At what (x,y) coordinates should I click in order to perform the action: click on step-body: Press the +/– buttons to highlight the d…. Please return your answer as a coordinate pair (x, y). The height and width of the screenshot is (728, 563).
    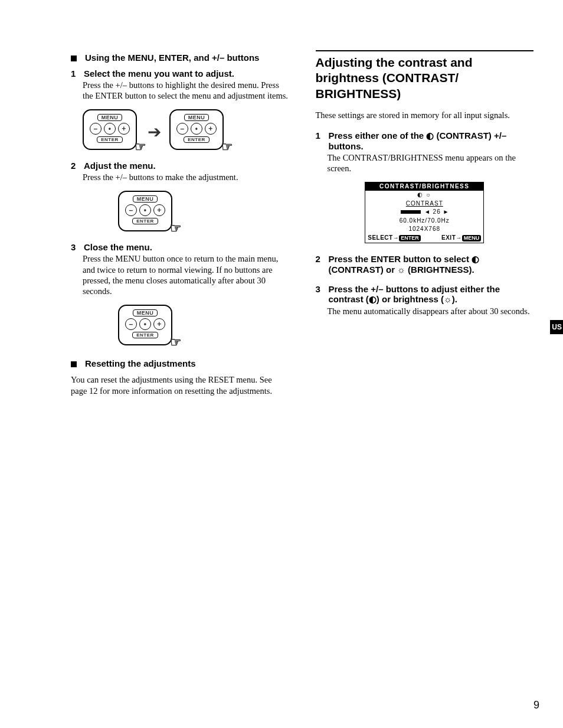
    Looking at the image, I should click on (186, 90).